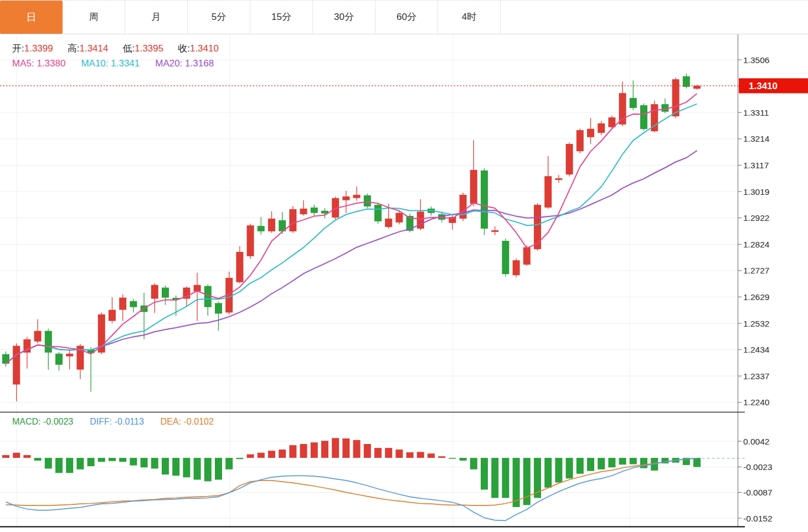  Describe the element at coordinates (756, 376) in the screenshot. I see `price-tick-label: 1.2337` at that location.